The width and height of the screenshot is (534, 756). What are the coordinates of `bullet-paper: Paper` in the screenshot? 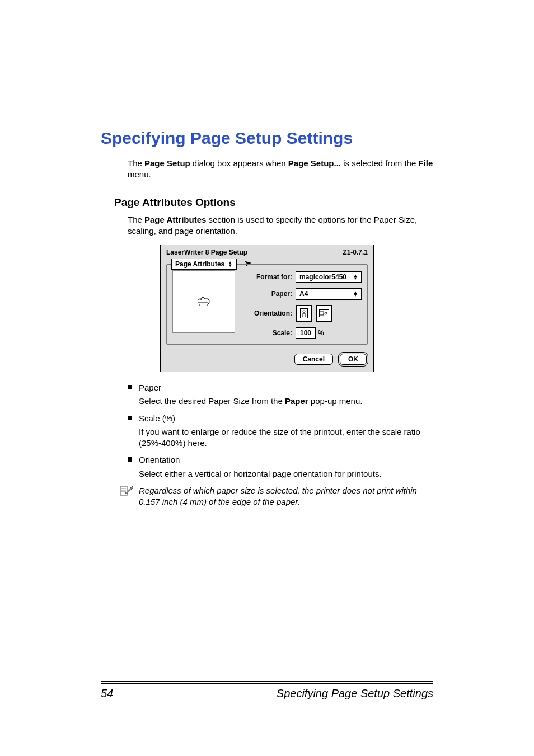 It's located at (280, 388).